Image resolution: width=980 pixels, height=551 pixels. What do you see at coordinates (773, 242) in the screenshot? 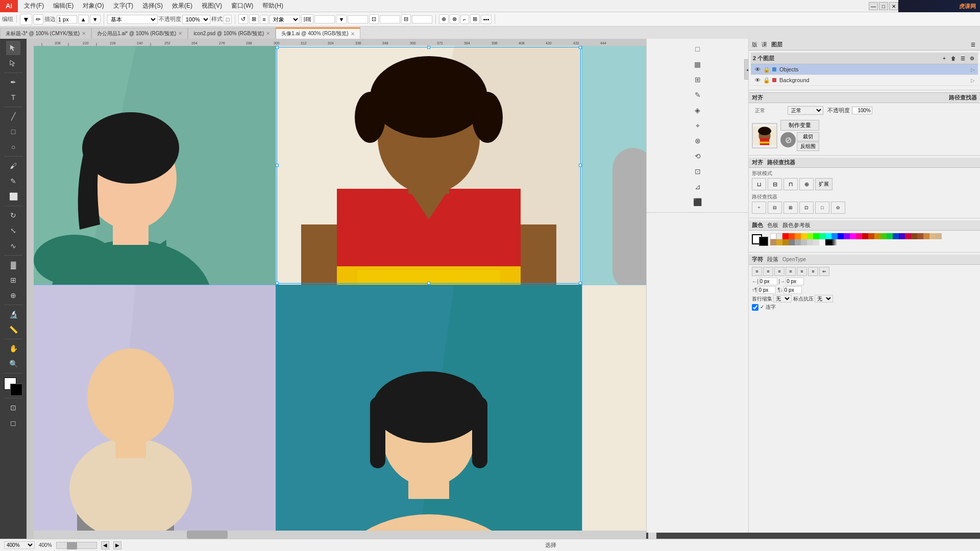
I see `swatch-rose-brown` at bounding box center [773, 242].